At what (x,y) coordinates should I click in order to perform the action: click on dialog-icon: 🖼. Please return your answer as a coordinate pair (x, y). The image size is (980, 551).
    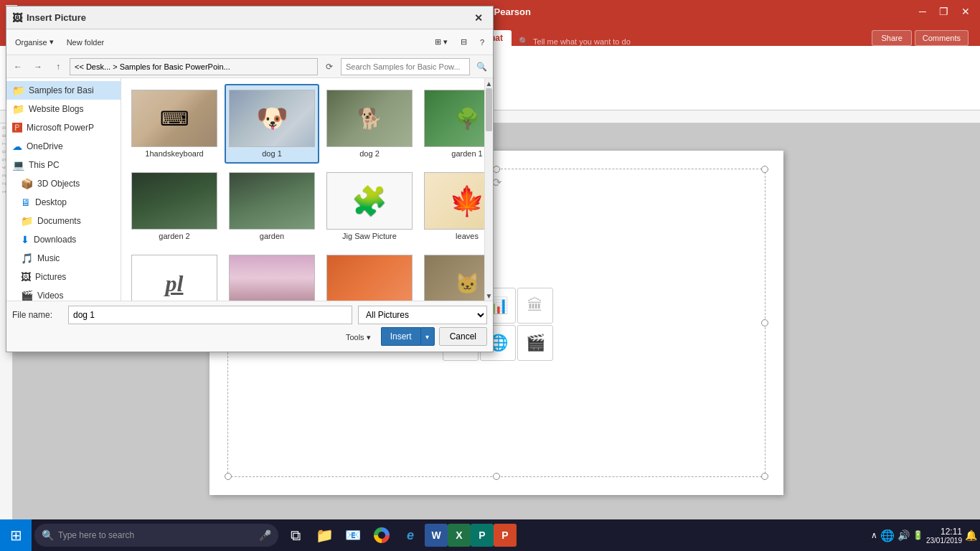
    Looking at the image, I should click on (17, 18).